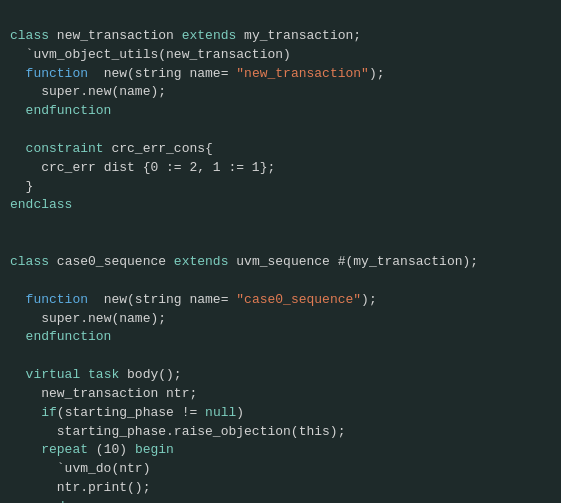 Image resolution: width=561 pixels, height=503 pixels. Describe the element at coordinates (194, 300) in the screenshot. I see `line-15: function new(string name= "case0_sequenc…` at that location.